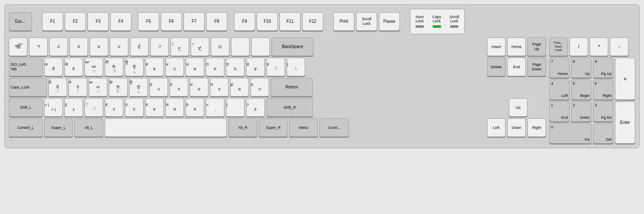 Image resolution: width=644 pixels, height=214 pixels. I want to click on key-slash: | ., so click(235, 107).